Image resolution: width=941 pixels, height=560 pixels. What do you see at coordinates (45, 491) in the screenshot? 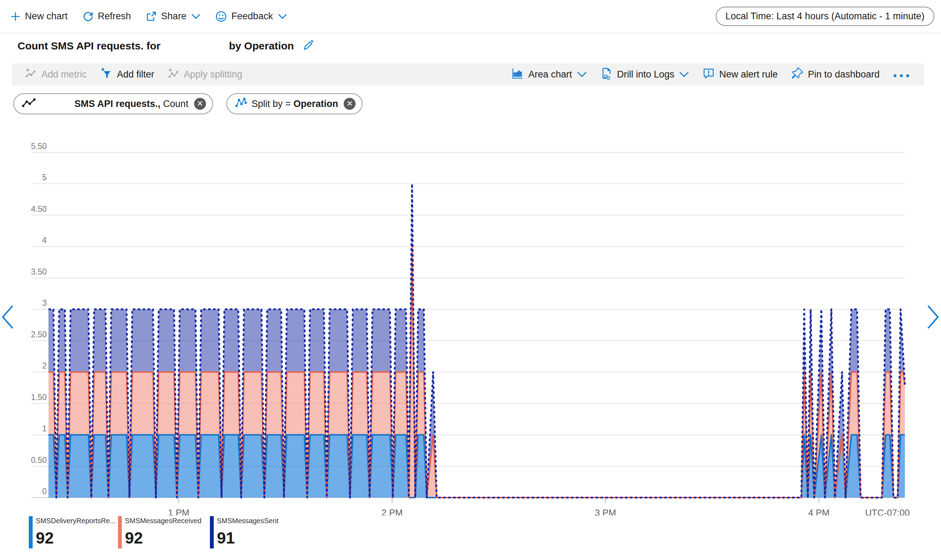
I see `y-axis-label: 0` at bounding box center [45, 491].